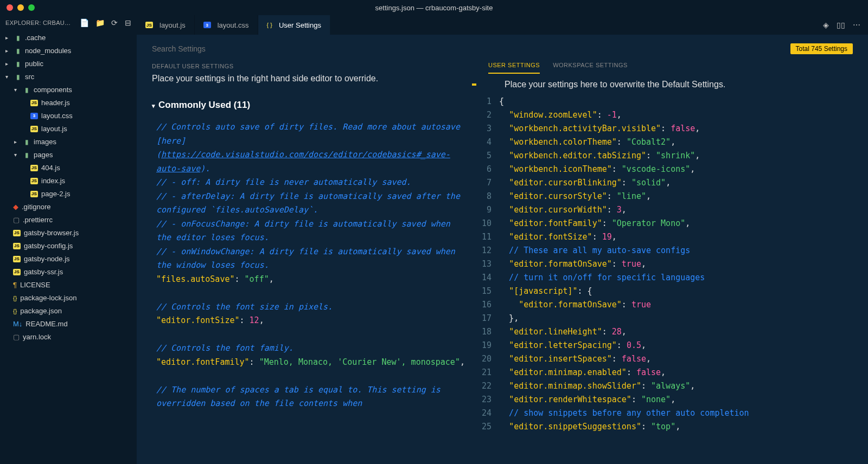  What do you see at coordinates (487, 183) in the screenshot?
I see `line-number: 7` at bounding box center [487, 183].